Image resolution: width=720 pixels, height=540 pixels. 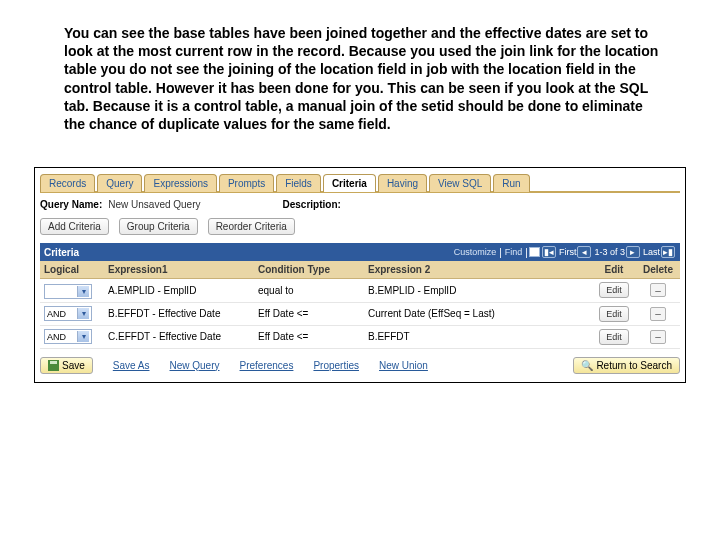 I want to click on table-row: AND ▾ C.EFFDT - Effective Date Eff Date …, so click(x=360, y=338).